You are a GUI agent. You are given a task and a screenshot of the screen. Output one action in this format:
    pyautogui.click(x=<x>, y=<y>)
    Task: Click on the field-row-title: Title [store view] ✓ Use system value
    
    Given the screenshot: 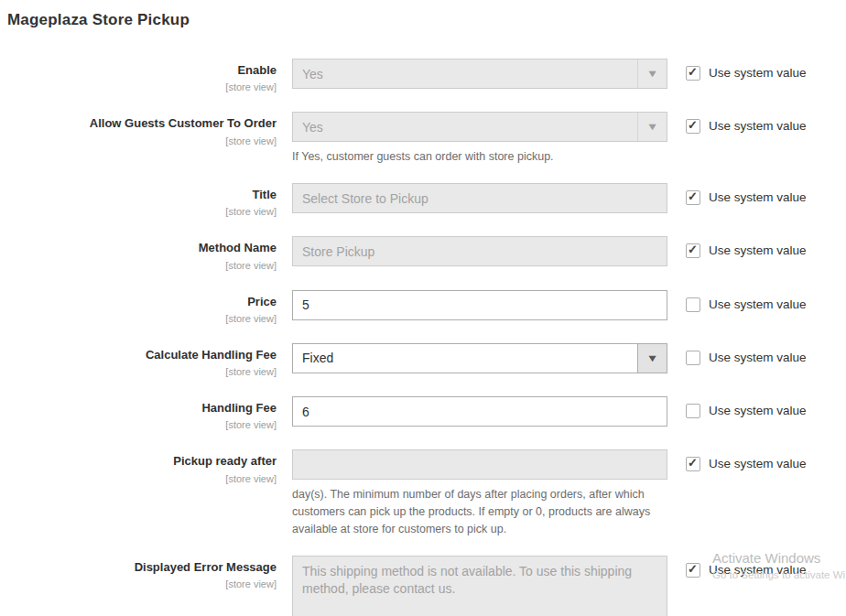 What is the action you would take?
    pyautogui.click(x=423, y=201)
    